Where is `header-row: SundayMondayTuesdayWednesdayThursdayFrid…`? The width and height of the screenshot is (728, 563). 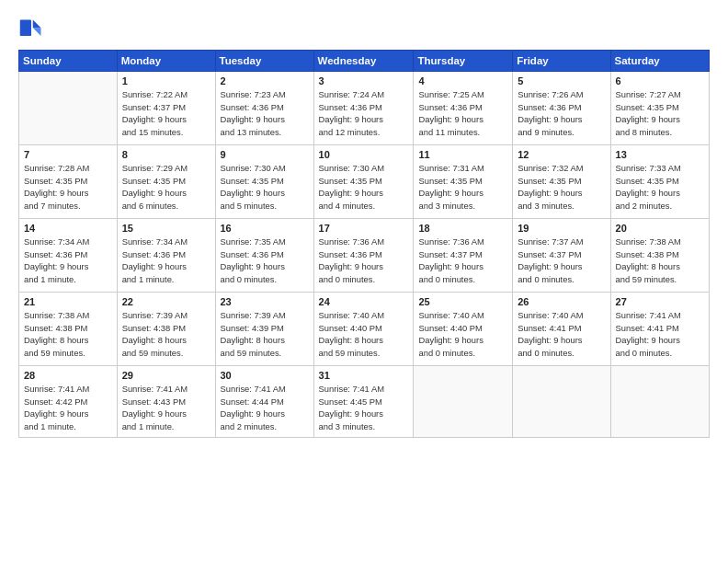 header-row: SundayMondayTuesdayWednesdayThursdayFrid… is located at coordinates (364, 61).